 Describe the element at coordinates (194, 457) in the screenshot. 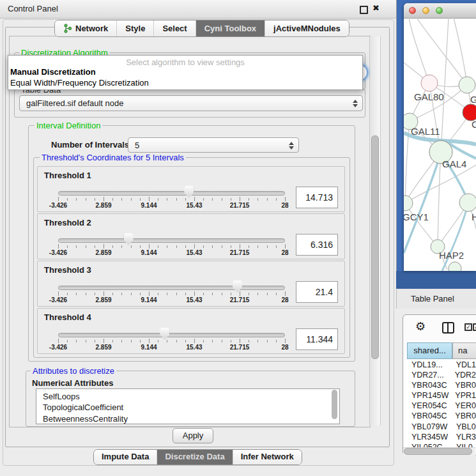

I see `tab-discretize-data: Discretize Data` at that location.